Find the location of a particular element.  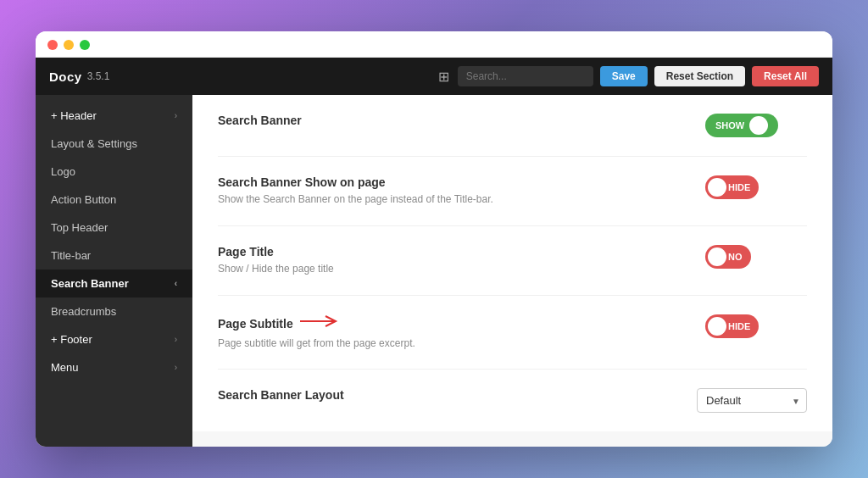

sidebar-item-top-header: Top Header is located at coordinates (114, 227).